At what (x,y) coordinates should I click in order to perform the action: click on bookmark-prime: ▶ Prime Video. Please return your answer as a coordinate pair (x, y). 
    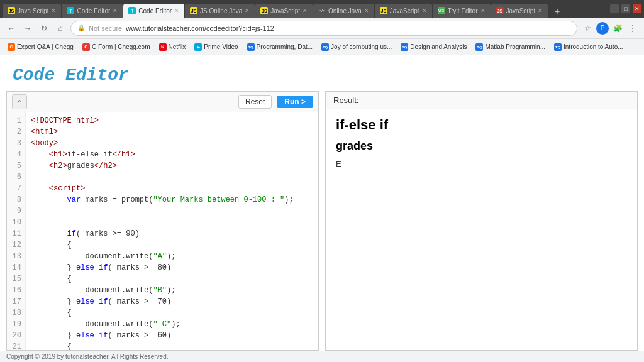
    Looking at the image, I should click on (216, 47).